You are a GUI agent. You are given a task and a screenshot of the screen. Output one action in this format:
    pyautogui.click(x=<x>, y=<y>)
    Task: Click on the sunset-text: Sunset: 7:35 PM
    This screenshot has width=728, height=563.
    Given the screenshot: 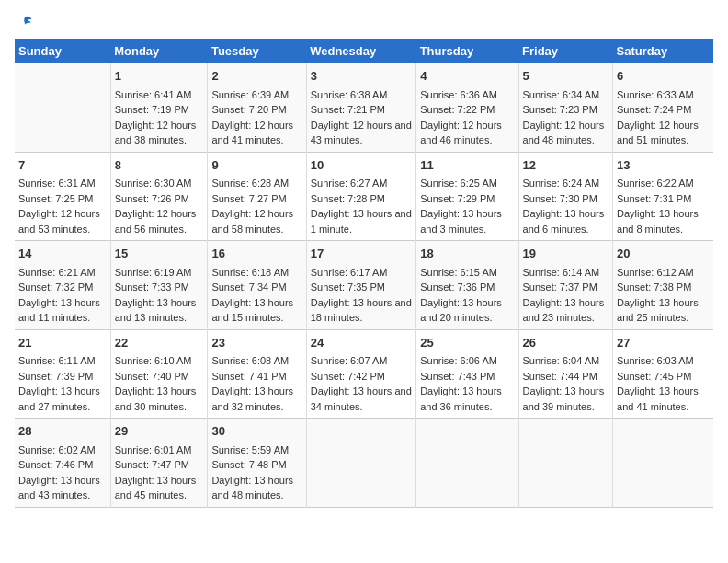 What is the action you would take?
    pyautogui.click(x=347, y=287)
    